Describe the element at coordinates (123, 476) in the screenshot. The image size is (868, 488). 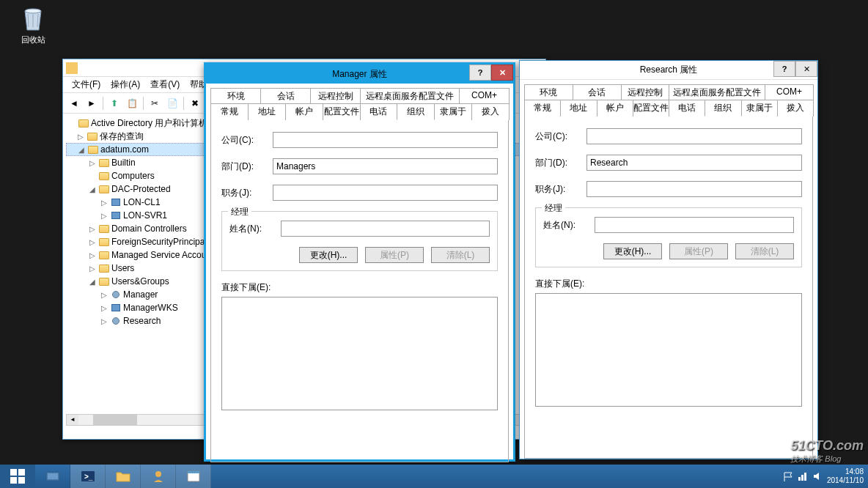
I see `taskbar-explorer` at that location.